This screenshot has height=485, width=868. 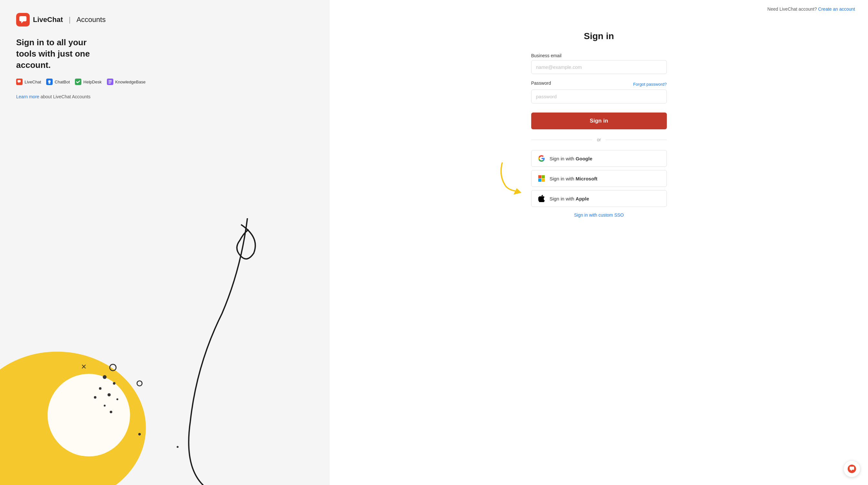 I want to click on logo-area: LiveChat | Accounts, so click(x=165, y=20).